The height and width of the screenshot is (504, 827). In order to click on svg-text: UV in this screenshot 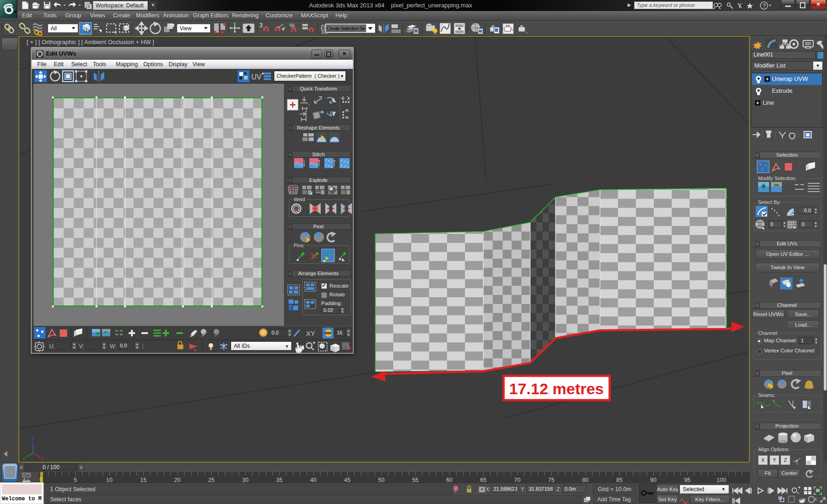, I will do `click(256, 77)`.